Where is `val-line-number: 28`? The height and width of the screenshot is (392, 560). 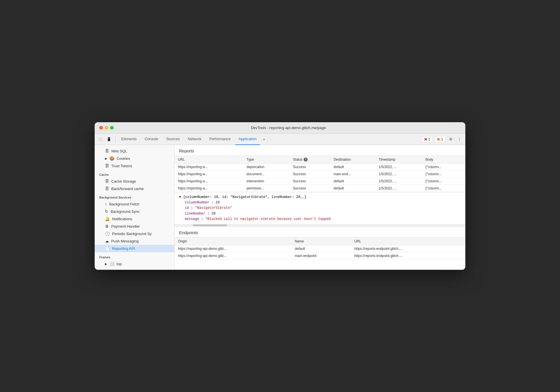 val-line-number: 28 is located at coordinates (214, 214).